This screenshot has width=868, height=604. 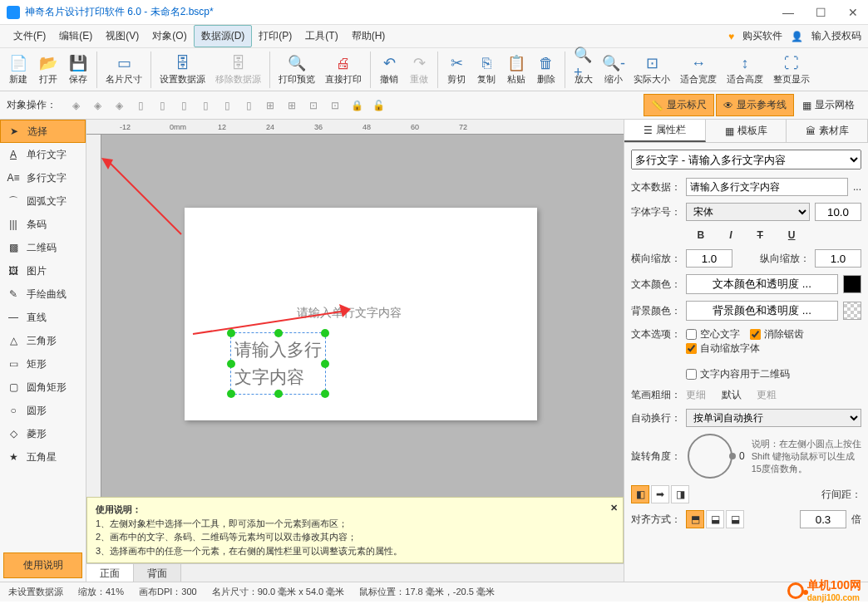 What do you see at coordinates (678, 105) in the screenshot?
I see `show-ruler-toggle: 📏显示标尺` at bounding box center [678, 105].